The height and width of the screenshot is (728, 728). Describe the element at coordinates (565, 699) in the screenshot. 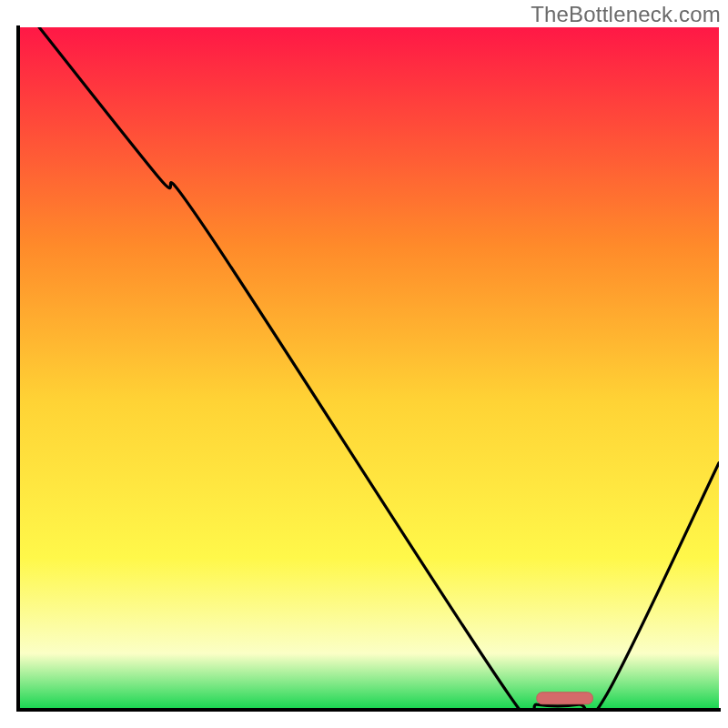

I see `optimal-marker` at that location.